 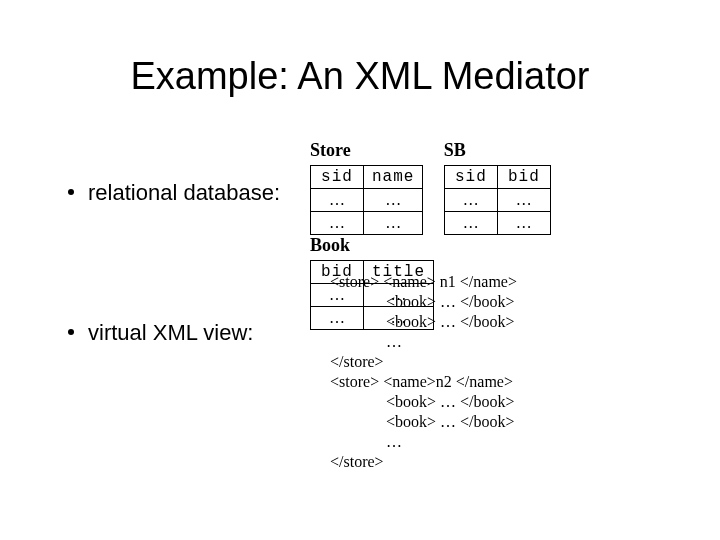 What do you see at coordinates (498, 188) in the screenshot?
I see `table-sb-block: SB sid bid … … … …` at bounding box center [498, 188].